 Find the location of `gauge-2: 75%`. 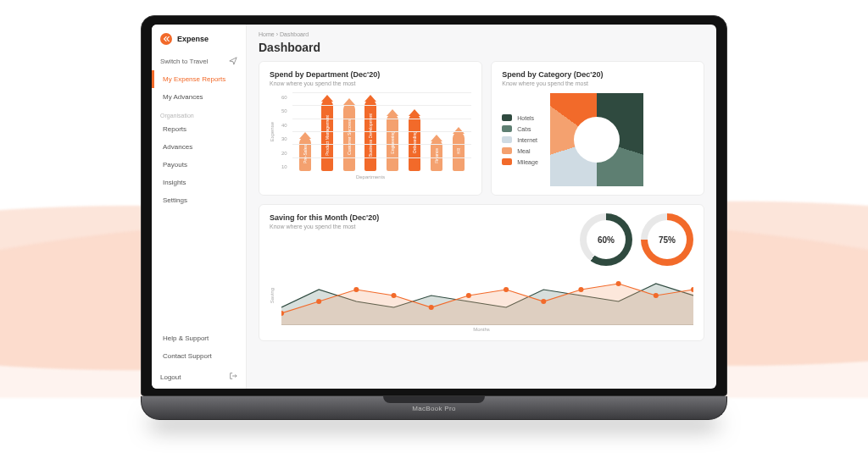

gauge-2: 75% is located at coordinates (667, 240).